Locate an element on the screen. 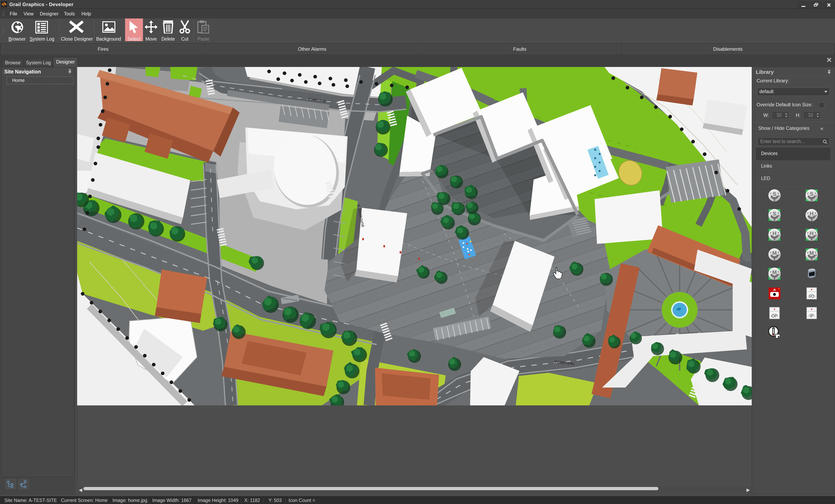  svg-text: IP is located at coordinates (812, 316).